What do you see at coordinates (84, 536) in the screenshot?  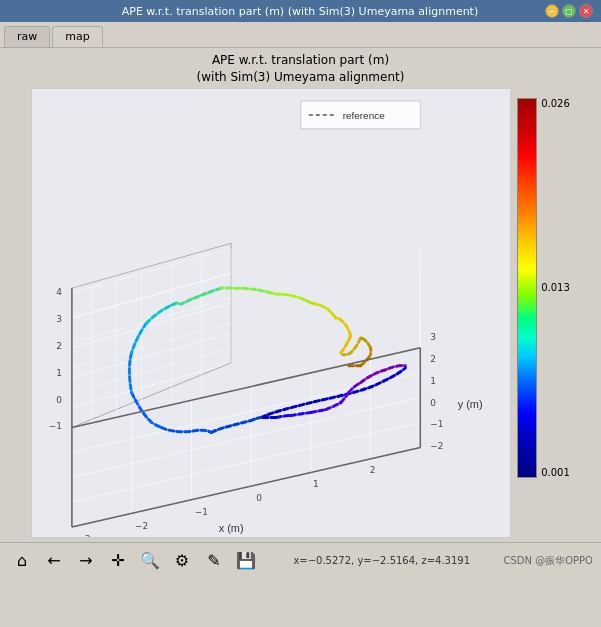 I see `svg-text: −3` at bounding box center [84, 536].